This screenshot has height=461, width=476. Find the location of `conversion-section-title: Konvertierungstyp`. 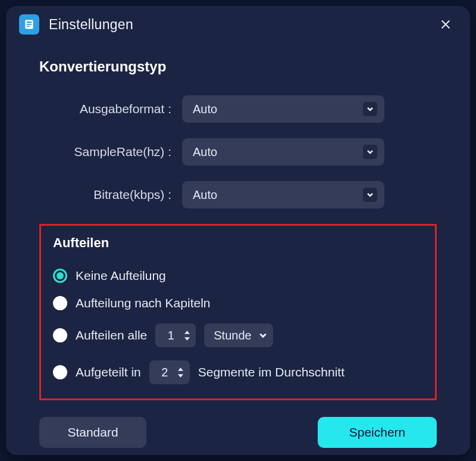

conversion-section-title: Konvertierungstyp is located at coordinates (238, 67).